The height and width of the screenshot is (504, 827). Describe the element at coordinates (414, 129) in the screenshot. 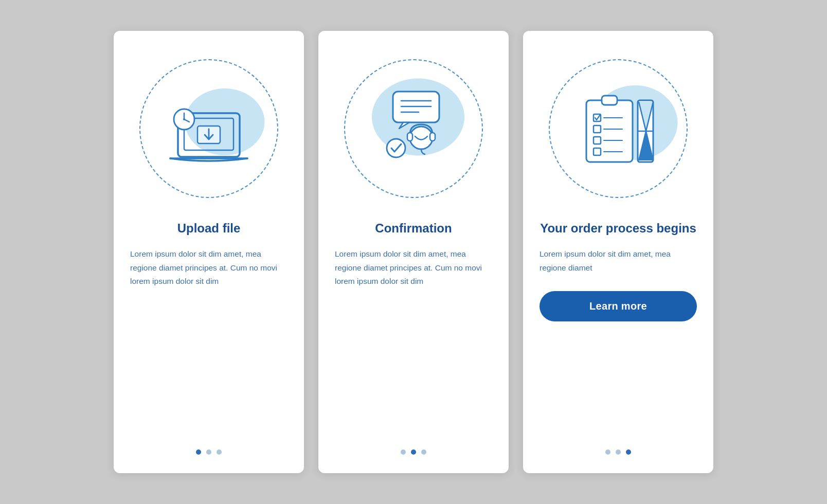

I see `illustration-confirmation` at that location.